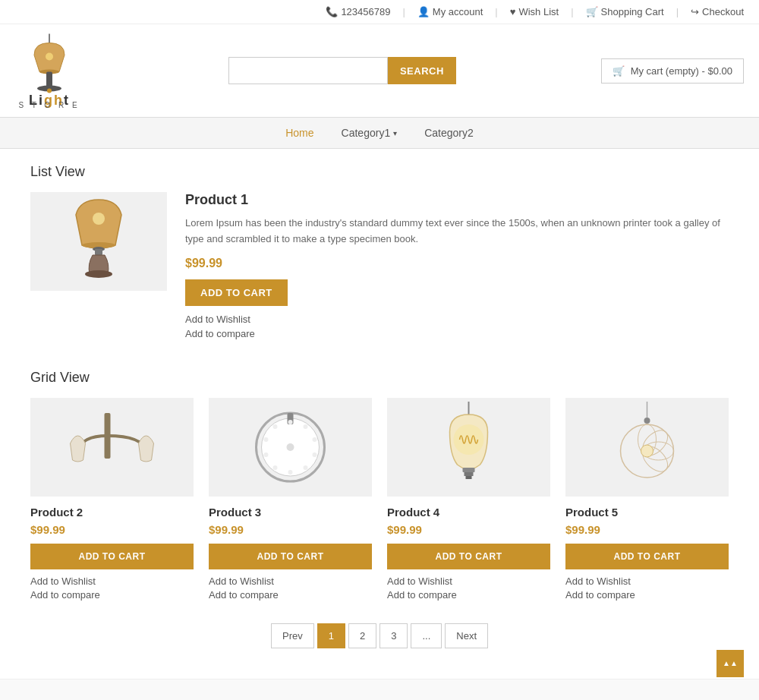  I want to click on product-3-compare-link: Add to compare, so click(290, 595).